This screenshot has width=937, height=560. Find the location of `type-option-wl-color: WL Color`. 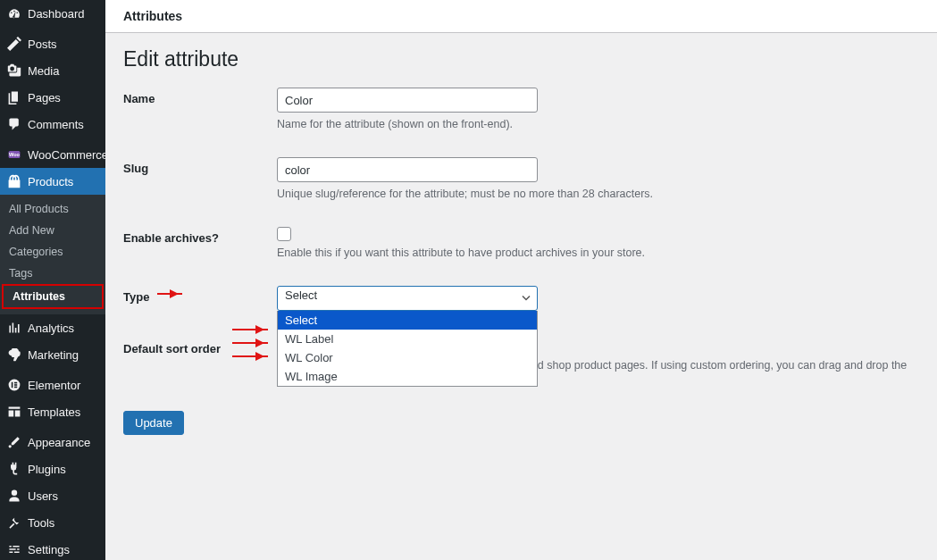

type-option-wl-color: WL Color is located at coordinates (407, 357).